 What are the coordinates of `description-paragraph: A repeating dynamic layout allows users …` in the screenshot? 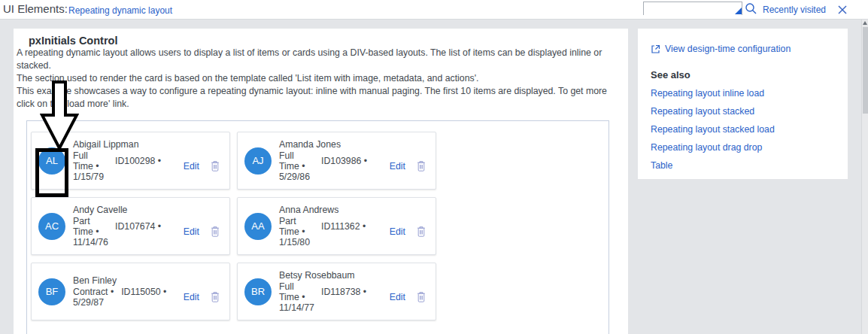 It's located at (320, 59).